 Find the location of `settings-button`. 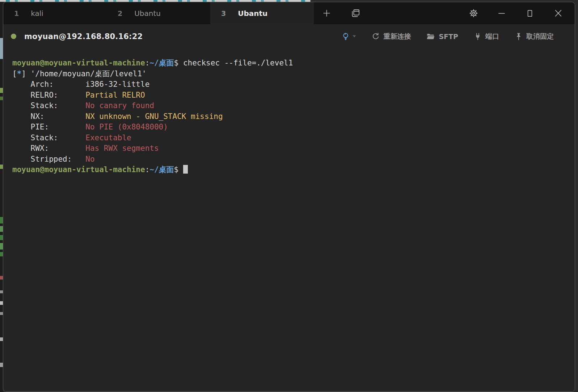

settings-button is located at coordinates (473, 13).